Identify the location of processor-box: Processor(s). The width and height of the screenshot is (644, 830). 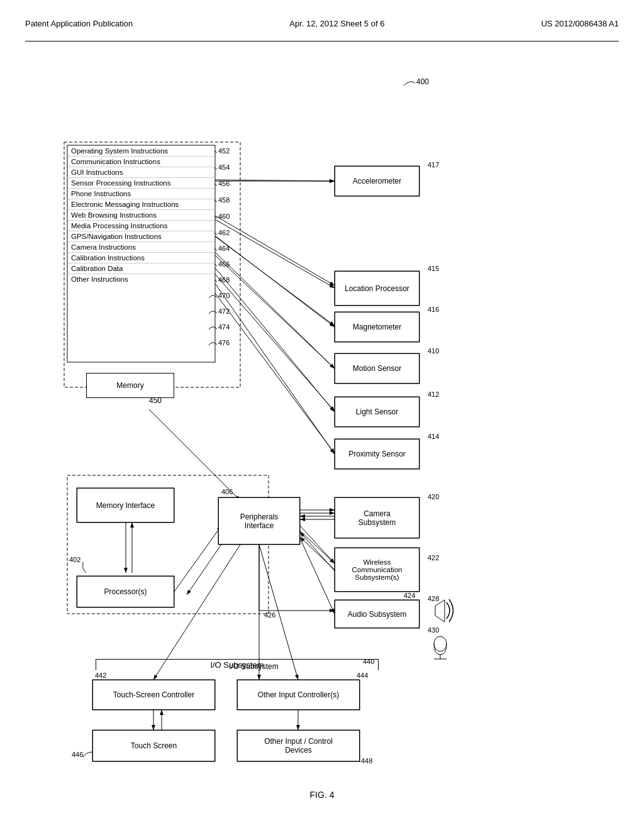
(126, 592).